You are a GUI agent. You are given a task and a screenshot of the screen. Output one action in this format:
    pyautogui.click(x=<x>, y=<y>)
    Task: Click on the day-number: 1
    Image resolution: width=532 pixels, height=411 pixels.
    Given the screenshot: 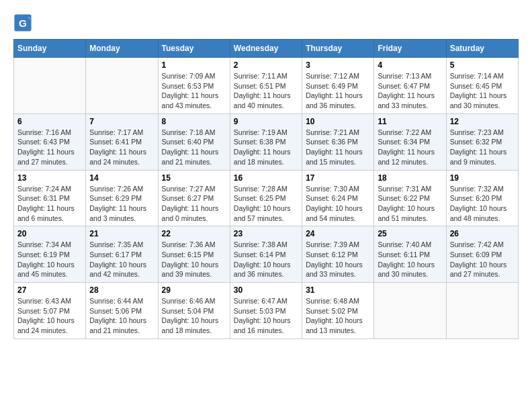 What is the action you would take?
    pyautogui.click(x=194, y=65)
    